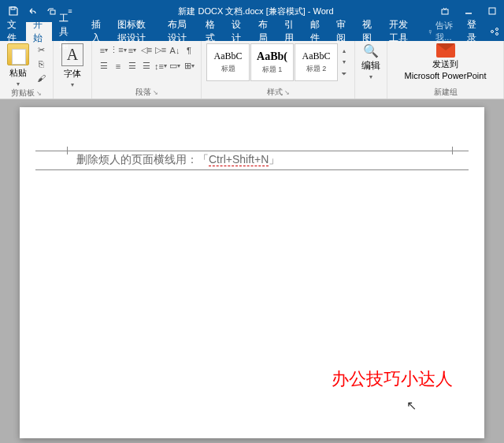  I want to click on tab-devtools: 开发工具, so click(401, 32).